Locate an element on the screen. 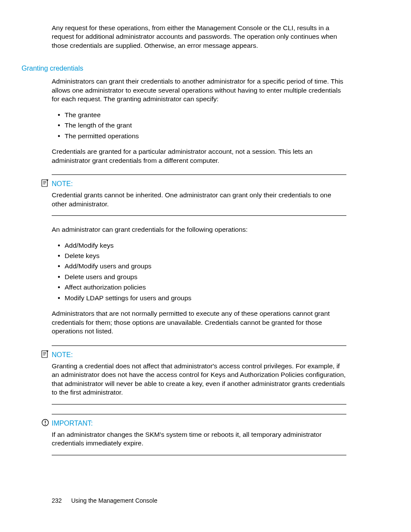 This screenshot has height=532, width=411. page-number: 232 is located at coordinates (57, 501).